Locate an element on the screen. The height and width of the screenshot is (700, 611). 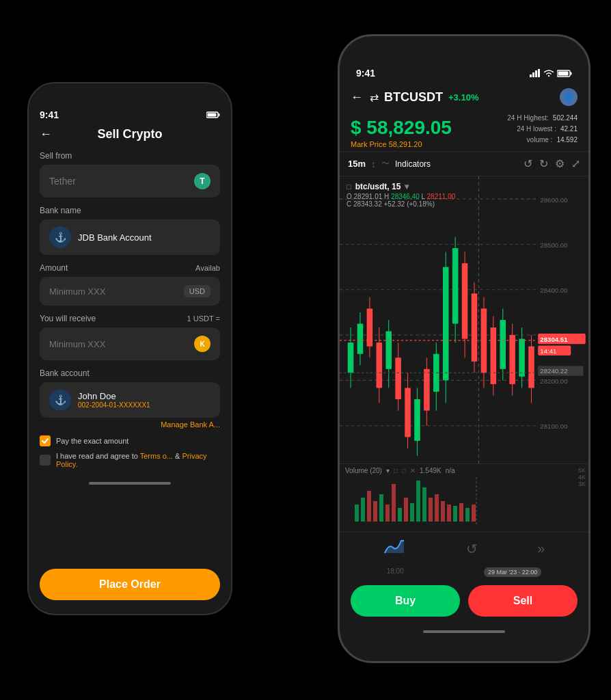
terms-link: Terms o... is located at coordinates (157, 456).